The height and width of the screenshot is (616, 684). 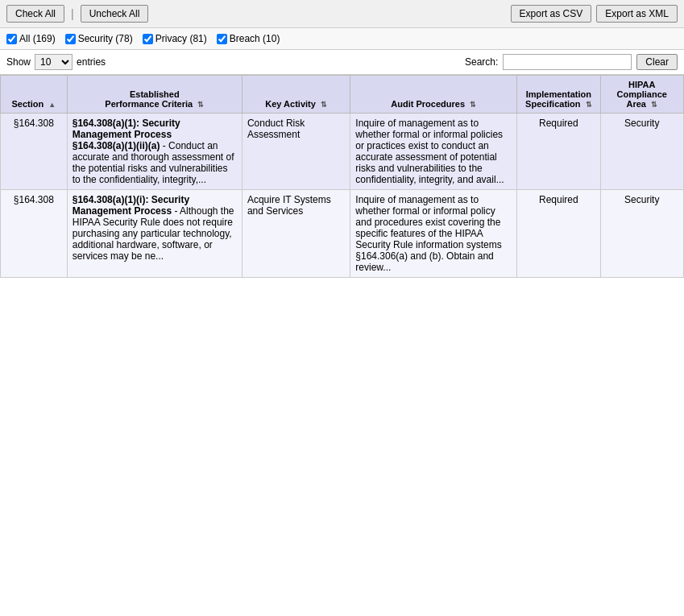 What do you see at coordinates (567, 62) in the screenshot?
I see `search-input` at bounding box center [567, 62].